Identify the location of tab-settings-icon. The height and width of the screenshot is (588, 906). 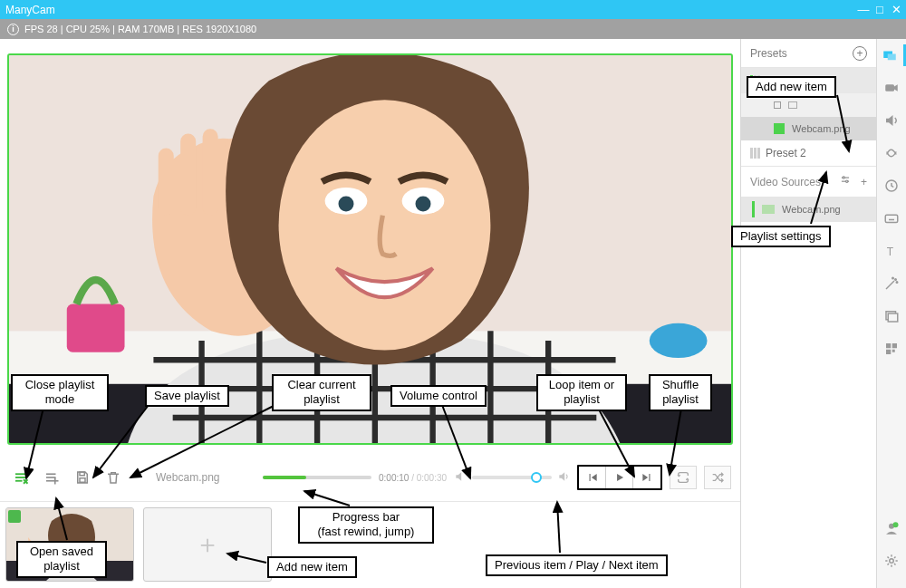
(892, 561).